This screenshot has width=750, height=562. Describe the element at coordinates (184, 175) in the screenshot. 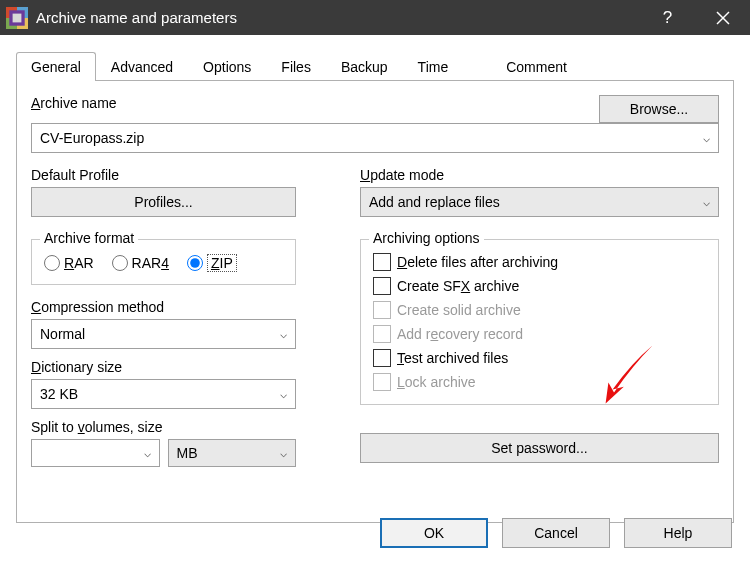

I see `default-profile-label: Default Profile` at that location.